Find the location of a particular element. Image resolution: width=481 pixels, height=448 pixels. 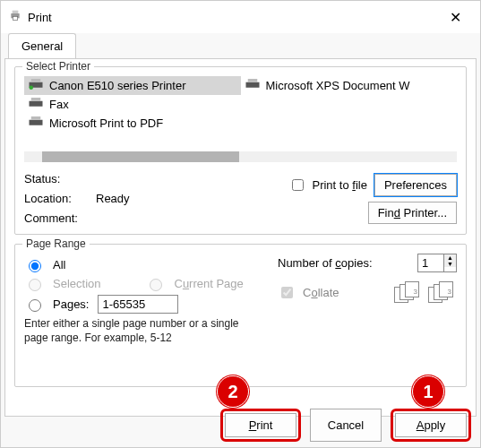

print-button: Print is located at coordinates (261, 425).